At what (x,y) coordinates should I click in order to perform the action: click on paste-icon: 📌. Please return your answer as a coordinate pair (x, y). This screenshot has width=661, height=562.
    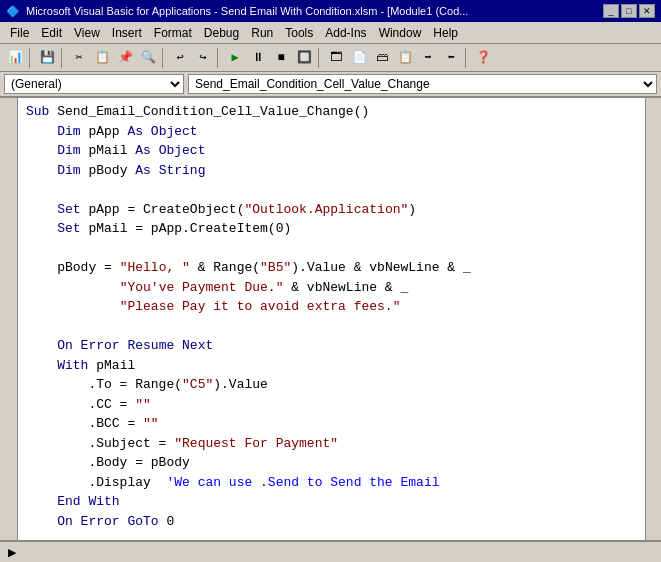
    Looking at the image, I should click on (125, 58).